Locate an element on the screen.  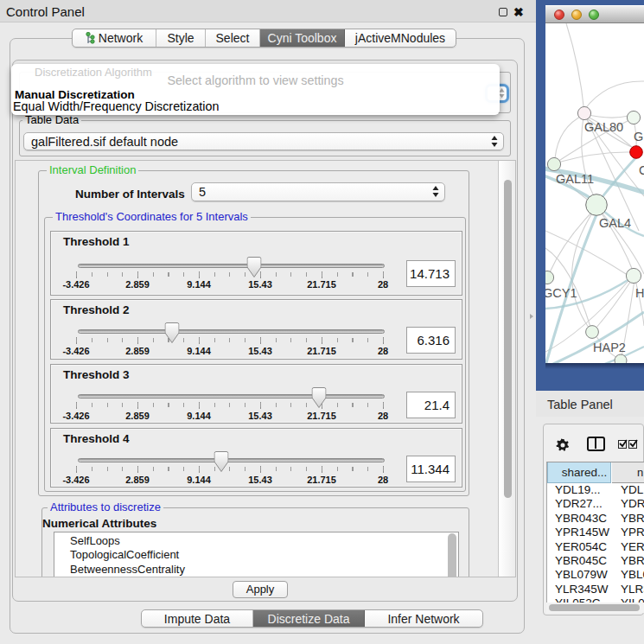
svg-text: C is located at coordinates (641, 170).